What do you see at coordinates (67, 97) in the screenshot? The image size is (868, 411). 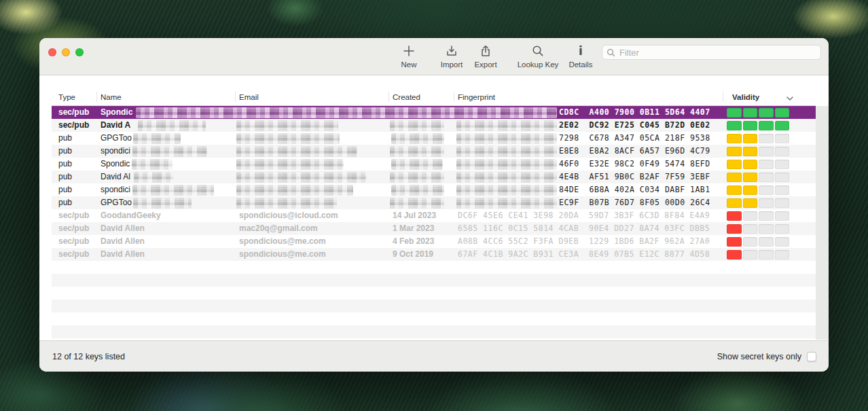 I see `column-header-type: Type` at bounding box center [67, 97].